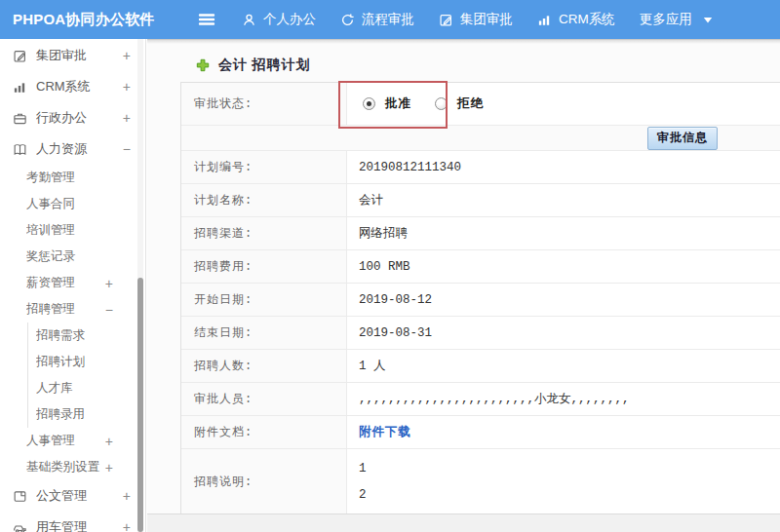 This screenshot has width=780, height=532. Describe the element at coordinates (87, 335) in the screenshot. I see `sidebar-item-recruit-demand: 招聘需求` at that location.